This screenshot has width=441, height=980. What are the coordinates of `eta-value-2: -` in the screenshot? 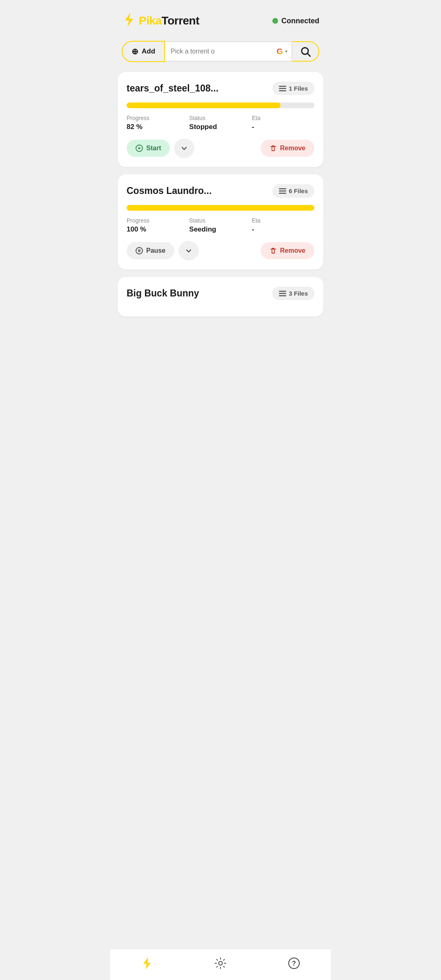 It's located at (283, 229).